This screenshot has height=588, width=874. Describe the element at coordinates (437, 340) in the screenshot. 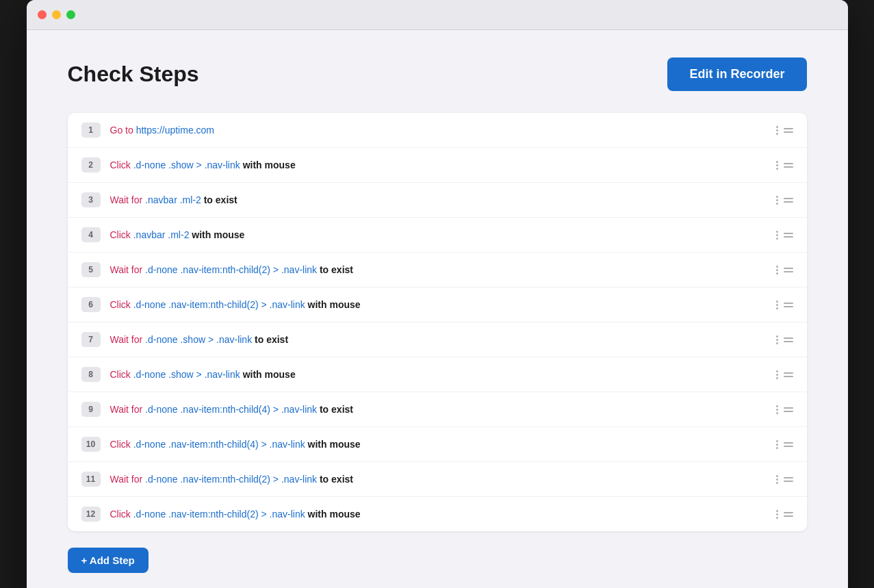

I see `table-row: 7Wait for .d-none .show > .nav-link to e…` at that location.